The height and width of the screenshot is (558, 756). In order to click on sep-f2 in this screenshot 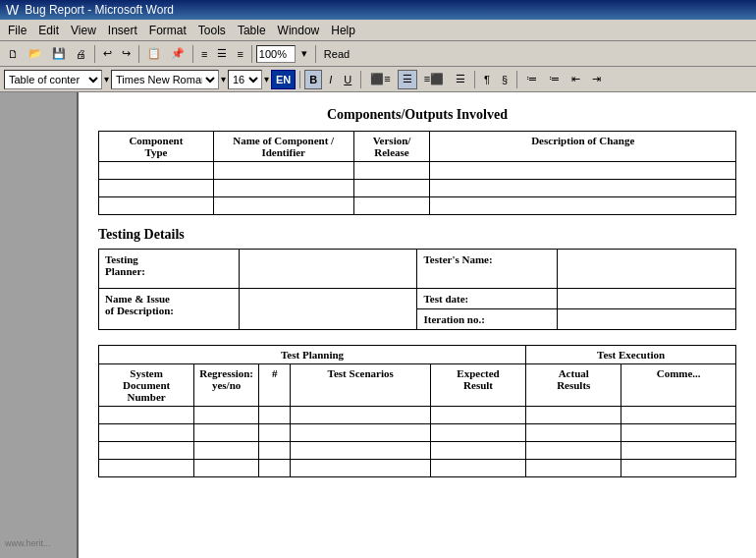, I will do `click(361, 80)`.